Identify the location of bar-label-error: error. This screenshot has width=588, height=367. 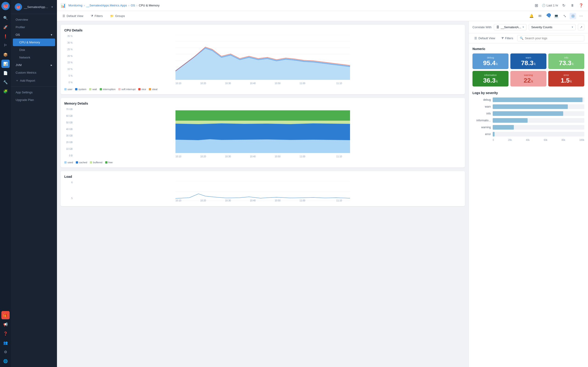
(482, 134).